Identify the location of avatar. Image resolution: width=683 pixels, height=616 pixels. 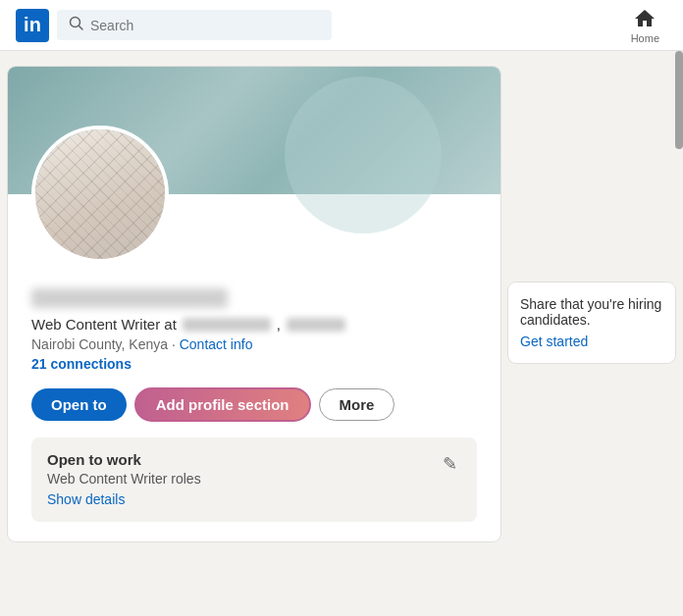
(100, 194).